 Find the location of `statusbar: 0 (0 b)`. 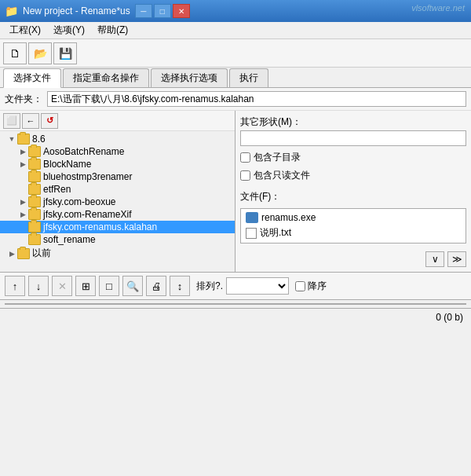

statusbar: 0 (0 b) is located at coordinates (236, 317).